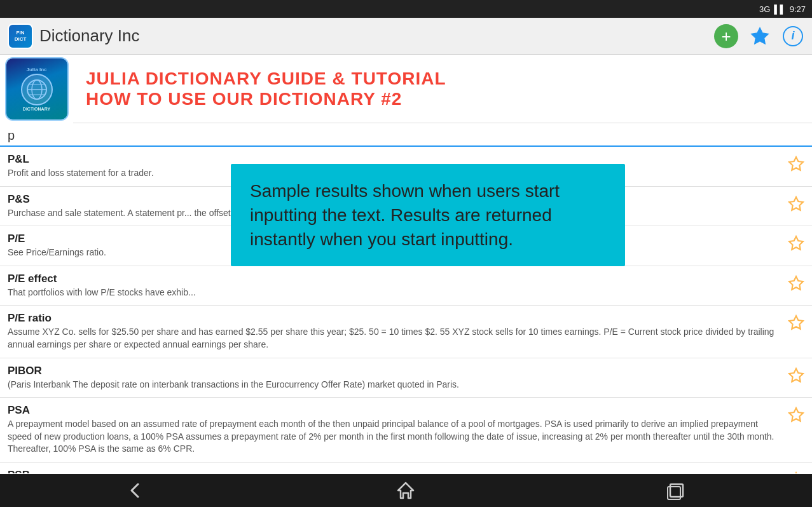 This screenshot has width=812, height=507. I want to click on tutorial-line1: JULIA DICTIONARY GUIDE & TUTORIAL, so click(443, 79).